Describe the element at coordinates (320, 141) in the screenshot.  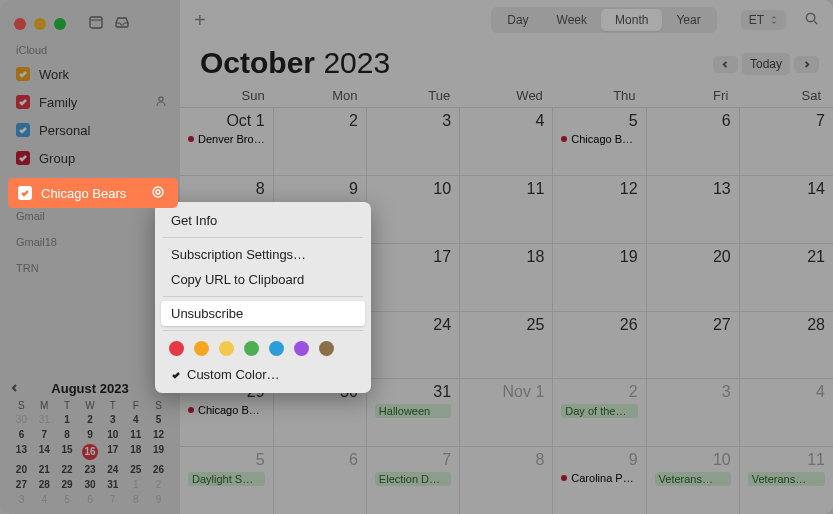
I see `day-cell: 2` at that location.